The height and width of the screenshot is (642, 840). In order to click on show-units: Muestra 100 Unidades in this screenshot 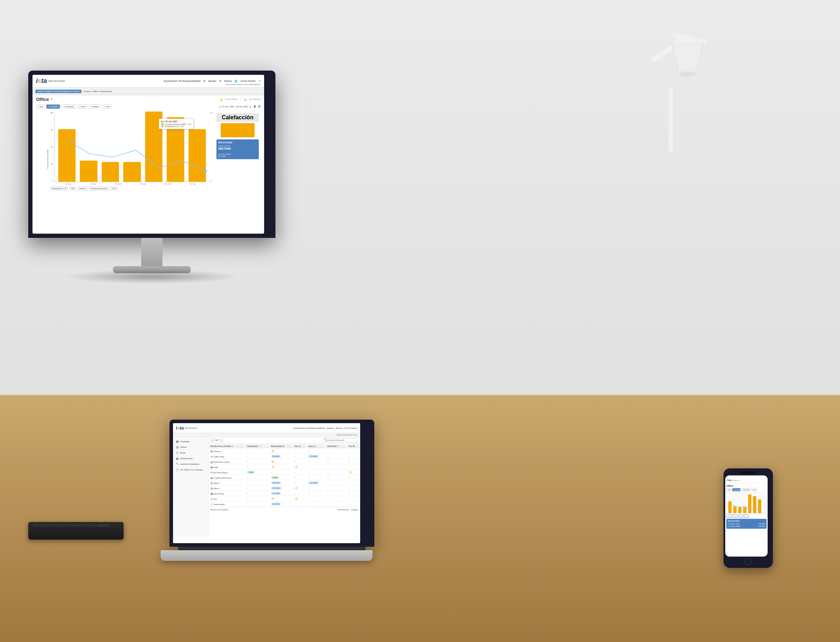, I will do `click(219, 510)`.